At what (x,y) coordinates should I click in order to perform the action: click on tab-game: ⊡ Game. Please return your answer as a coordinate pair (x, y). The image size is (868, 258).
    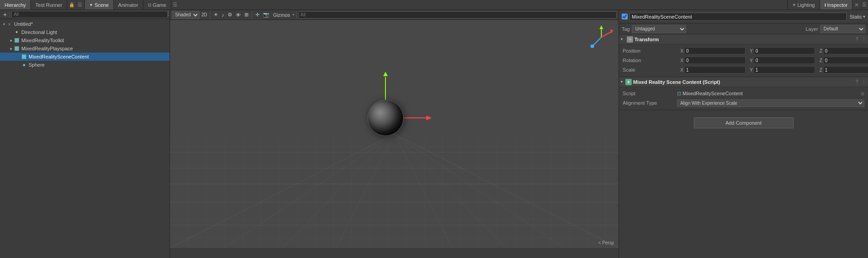
    Looking at the image, I should click on (157, 5).